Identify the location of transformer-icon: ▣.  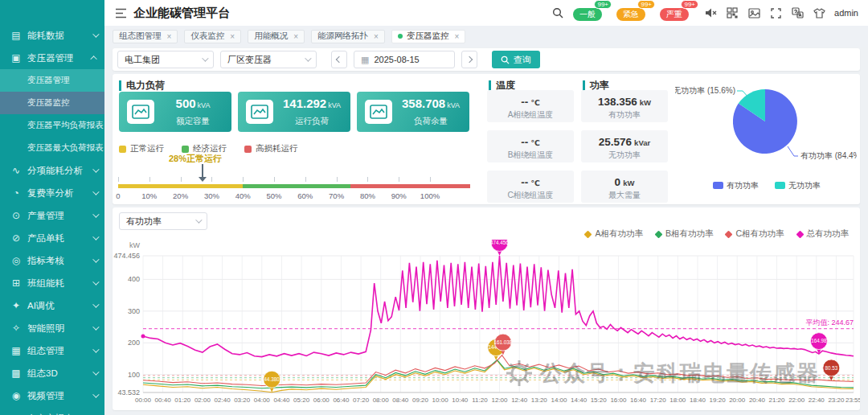
(16, 58).